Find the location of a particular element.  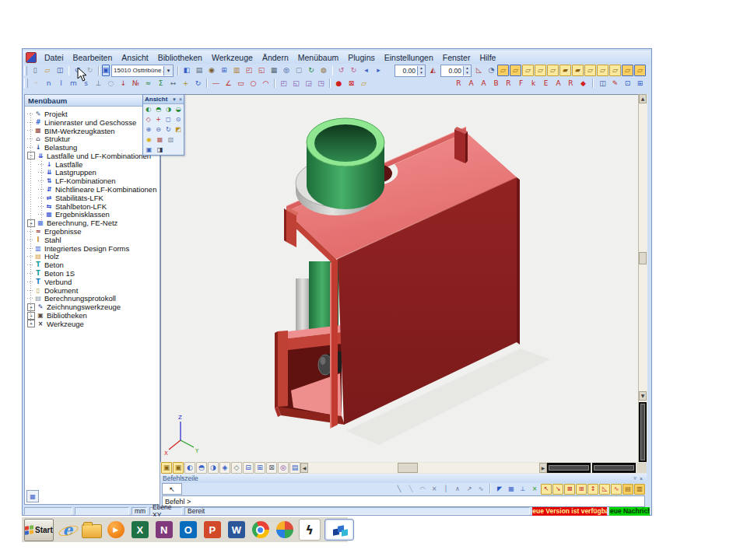

horizontal-scrollbar is located at coordinates (423, 468).